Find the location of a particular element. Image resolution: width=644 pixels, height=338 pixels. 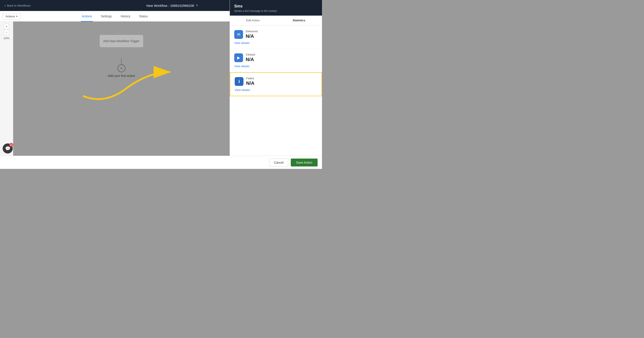

panel-title: Sms is located at coordinates (276, 6).